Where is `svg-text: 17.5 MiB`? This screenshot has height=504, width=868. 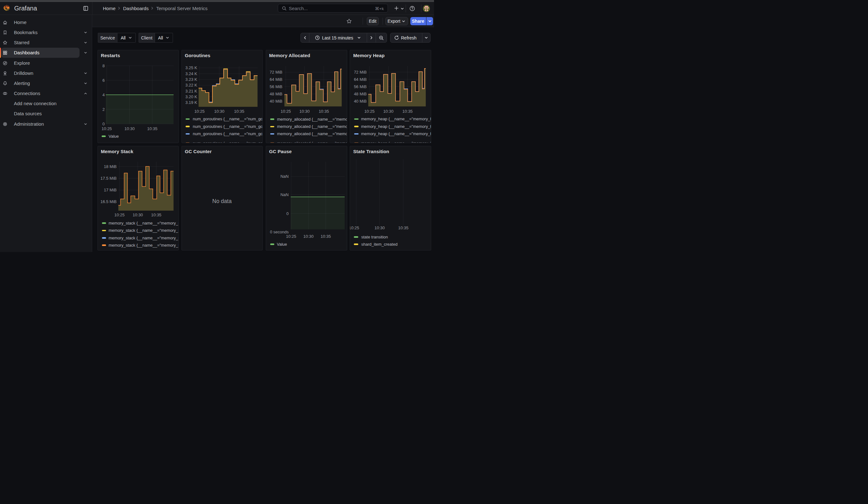
svg-text: 17.5 MiB is located at coordinates (108, 178).